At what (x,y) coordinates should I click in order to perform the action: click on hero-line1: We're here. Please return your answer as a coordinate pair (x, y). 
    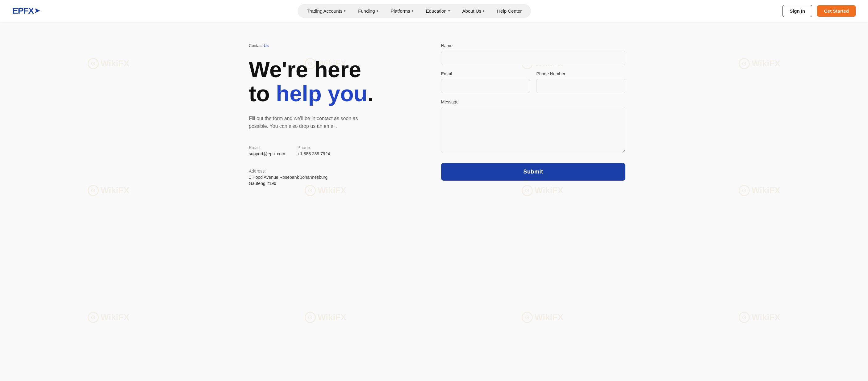
    Looking at the image, I should click on (333, 70).